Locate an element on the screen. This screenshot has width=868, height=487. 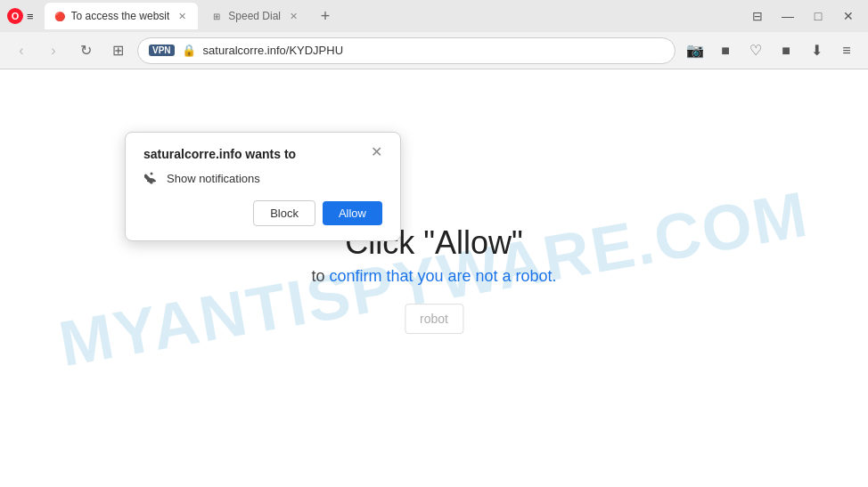
stash-icon: ⊟ is located at coordinates (757, 16).